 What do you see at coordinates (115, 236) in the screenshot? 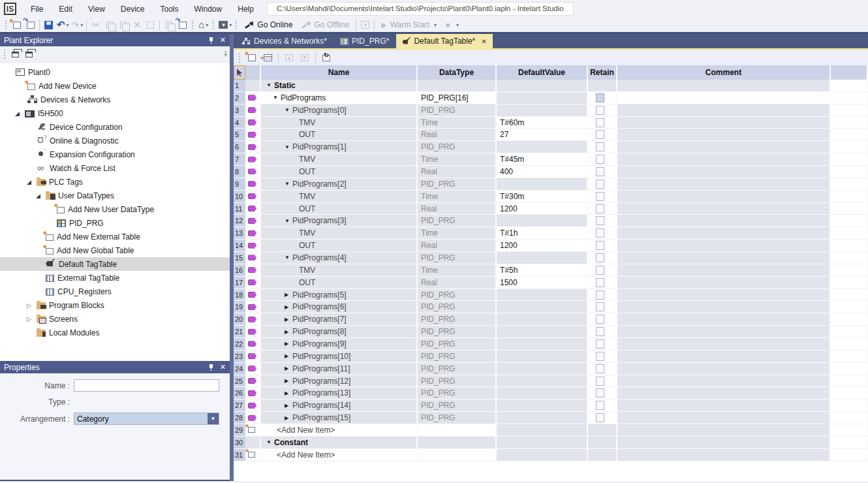
I see `tree-item-add-new-external-table: Add New External Table` at bounding box center [115, 236].